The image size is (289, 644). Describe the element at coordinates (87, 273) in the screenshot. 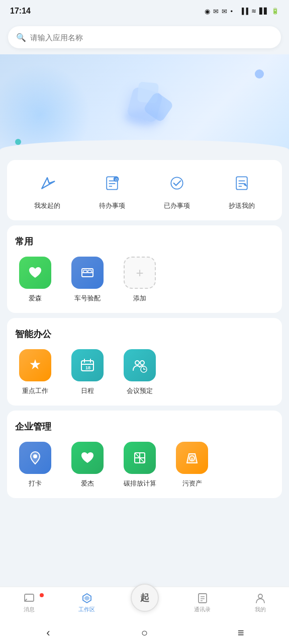

I see `car-verify-icon` at that location.